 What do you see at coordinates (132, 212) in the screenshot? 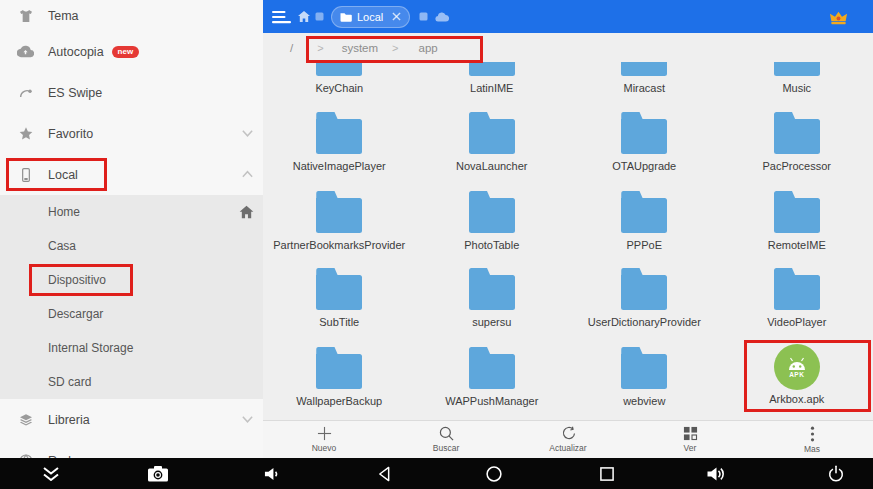
I see `sidebar-item-home: Home` at bounding box center [132, 212].